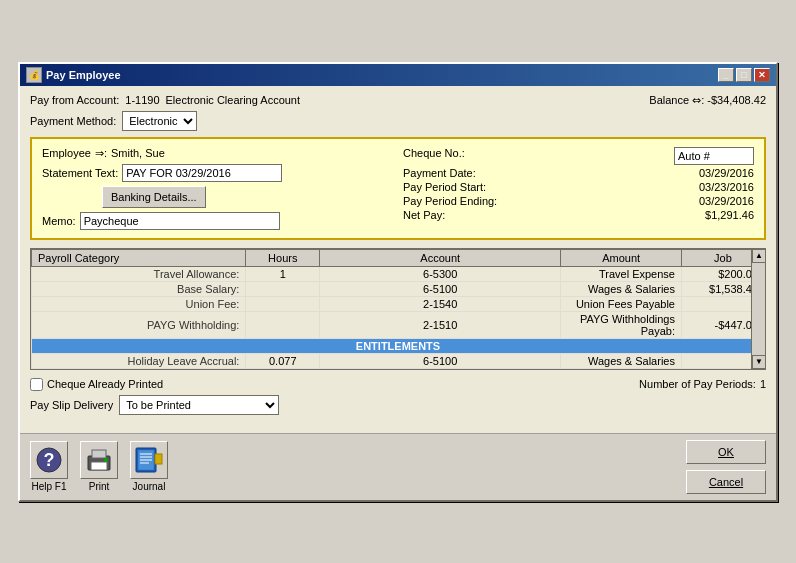 This screenshot has width=796, height=563. Describe the element at coordinates (199, 405) in the screenshot. I see `payslip-delivery-select: To be Printed Email None` at that location.